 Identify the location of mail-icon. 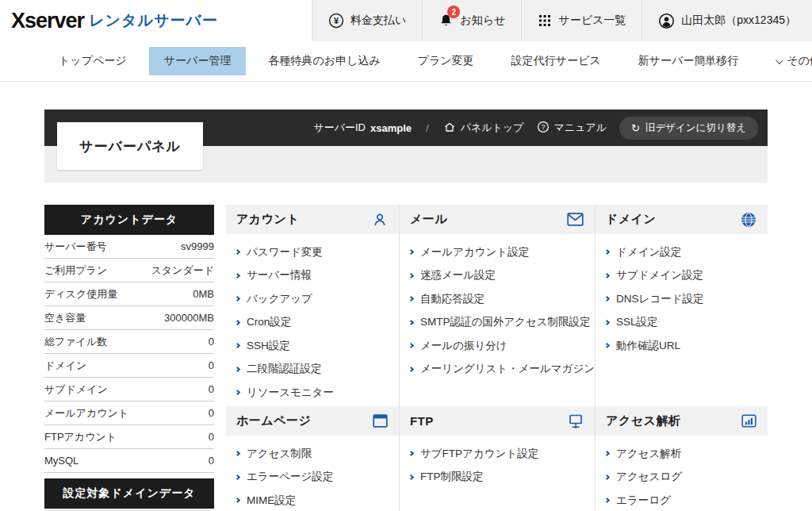
(576, 219).